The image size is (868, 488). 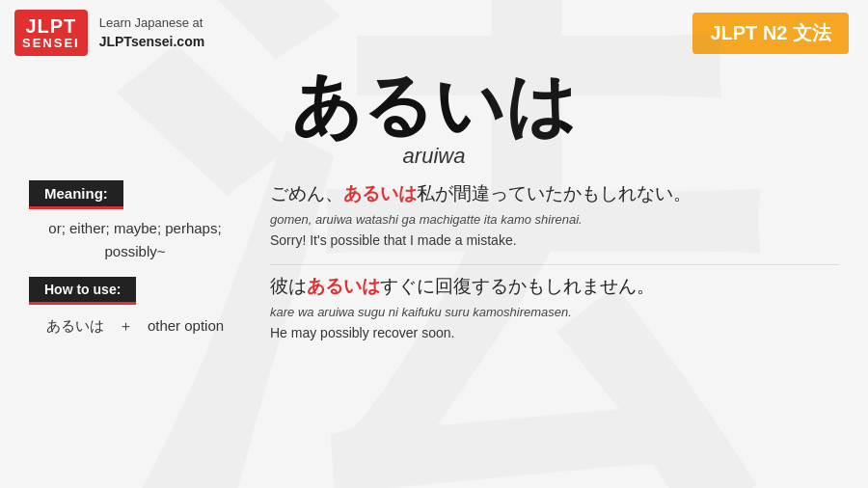 What do you see at coordinates (555, 220) in the screenshot?
I see `example-1-romaji: gomen, aruiwa watashi ga machigatte ita …` at bounding box center [555, 220].